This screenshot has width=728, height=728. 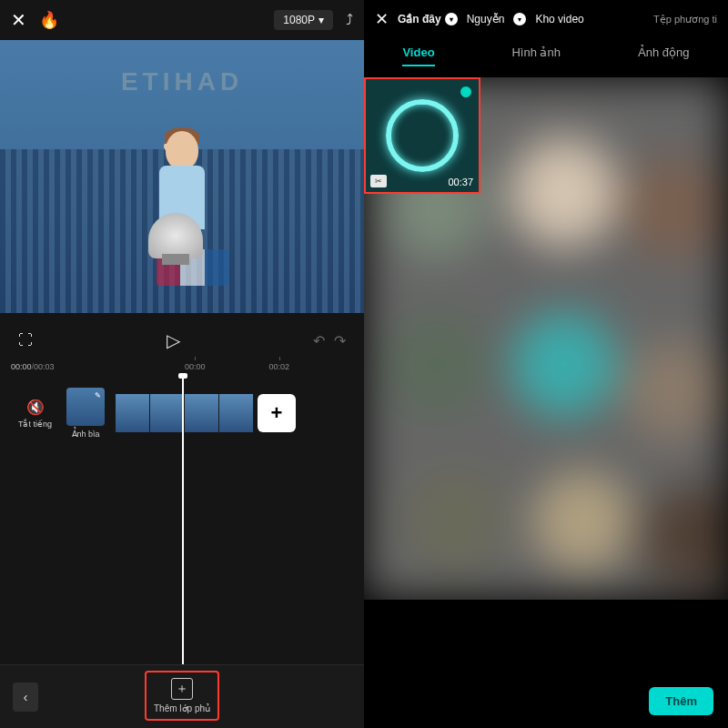 What do you see at coordinates (185, 413) in the screenshot?
I see `clip-track` at bounding box center [185, 413].